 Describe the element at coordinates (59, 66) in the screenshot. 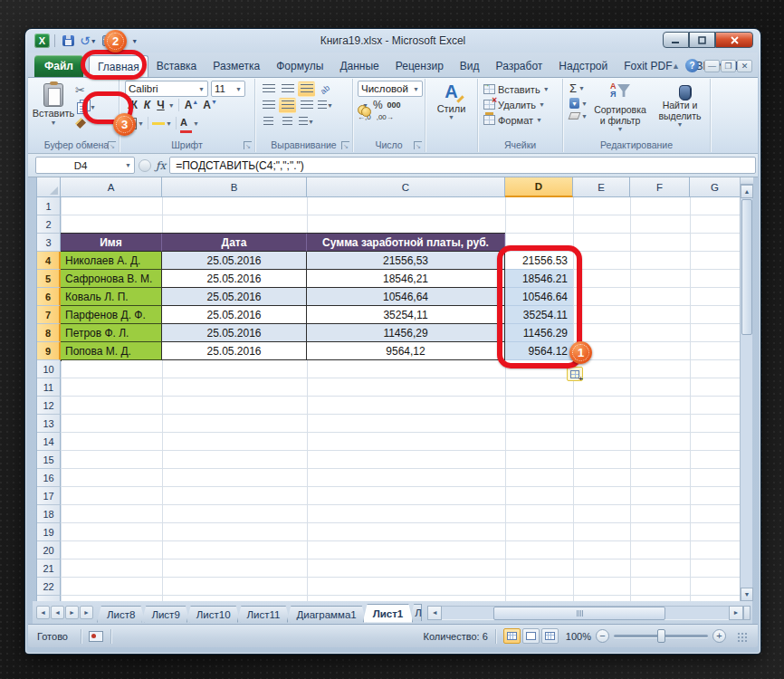

I see `tab-file: Файл` at that location.